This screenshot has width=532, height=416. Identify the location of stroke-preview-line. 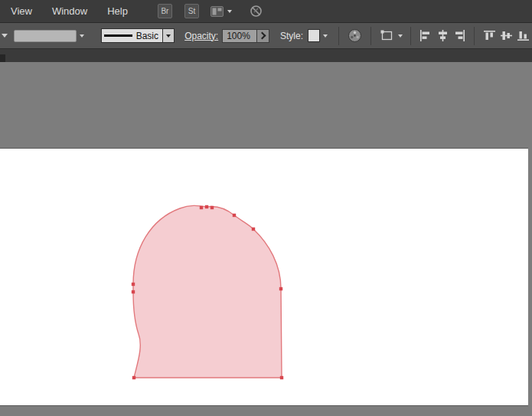
(118, 35).